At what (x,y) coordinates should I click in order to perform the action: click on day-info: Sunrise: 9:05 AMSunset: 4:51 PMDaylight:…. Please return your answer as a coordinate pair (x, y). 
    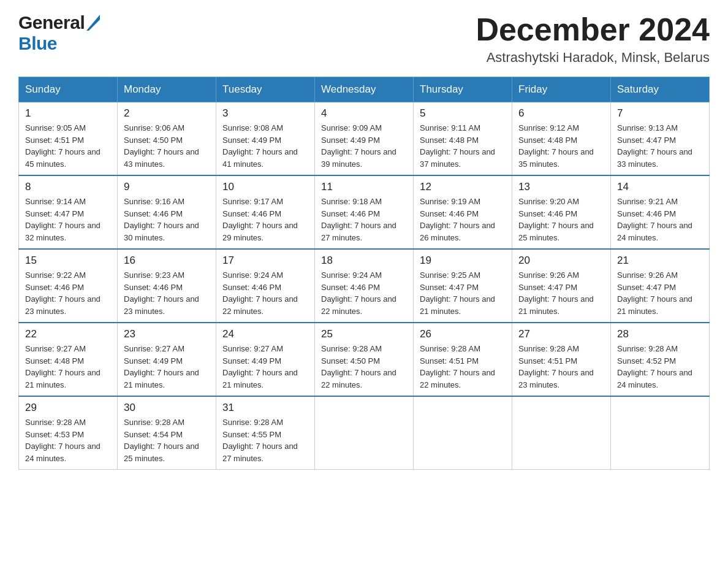
    Looking at the image, I should click on (68, 146).